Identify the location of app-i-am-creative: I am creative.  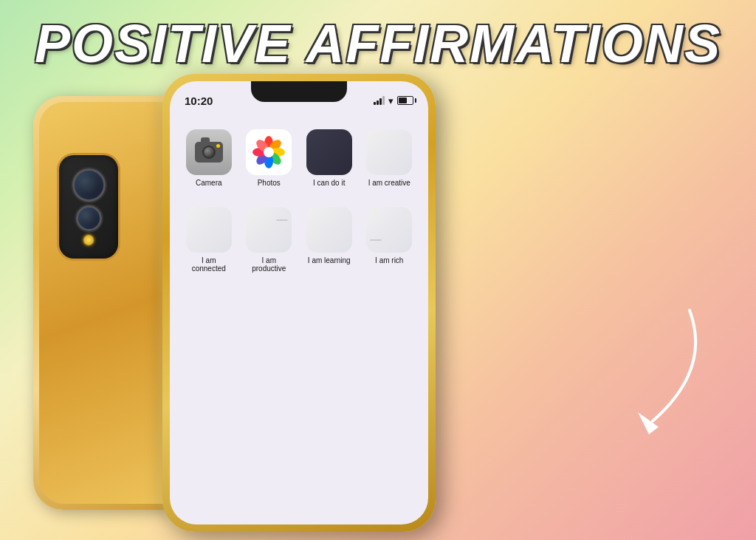
(390, 163).